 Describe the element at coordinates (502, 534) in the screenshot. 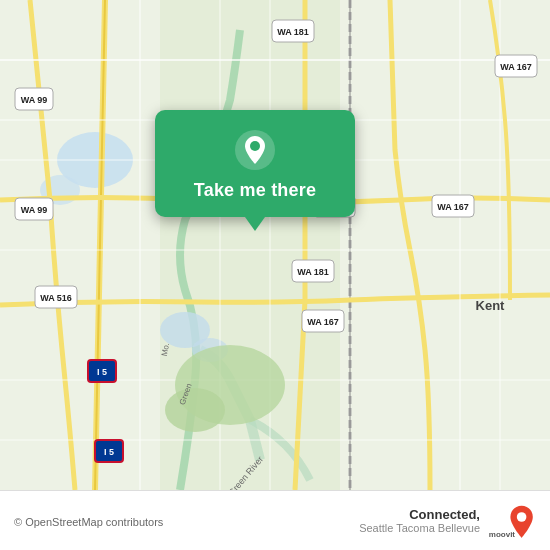

I see `svg-text: moovit` at that location.